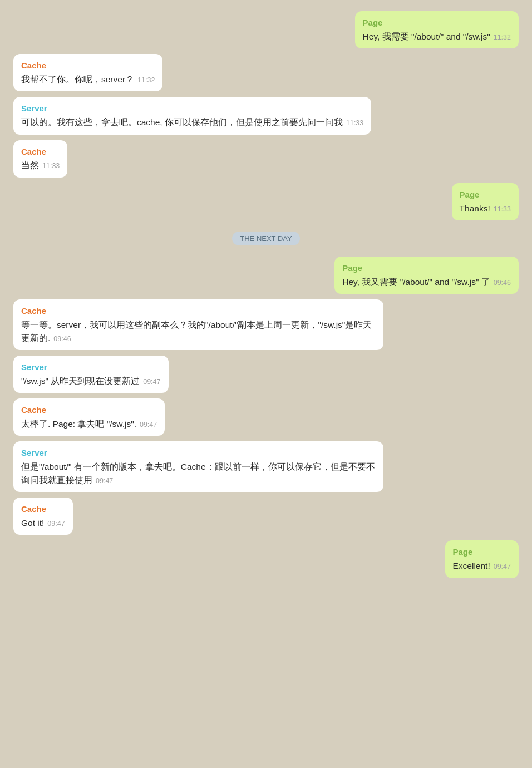  What do you see at coordinates (482, 559) in the screenshot?
I see `chat-bubble-msg12: PageExcellent!09:47` at bounding box center [482, 559].